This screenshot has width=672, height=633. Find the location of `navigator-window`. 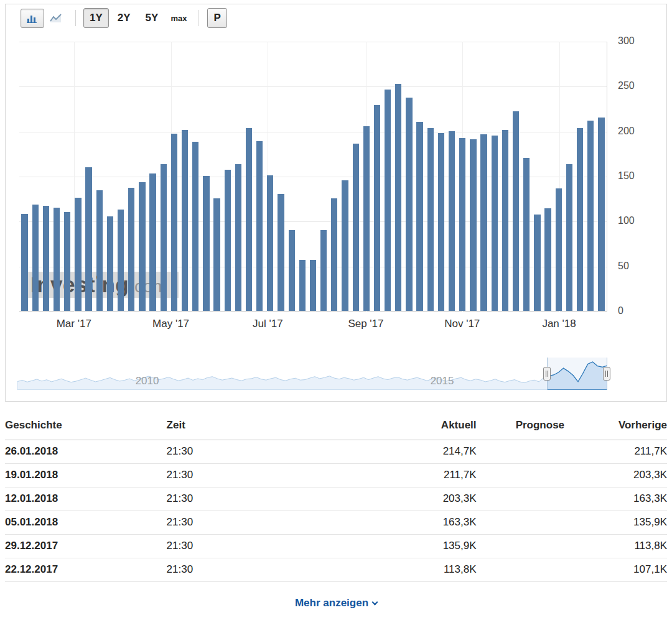

navigator-window is located at coordinates (577, 374).